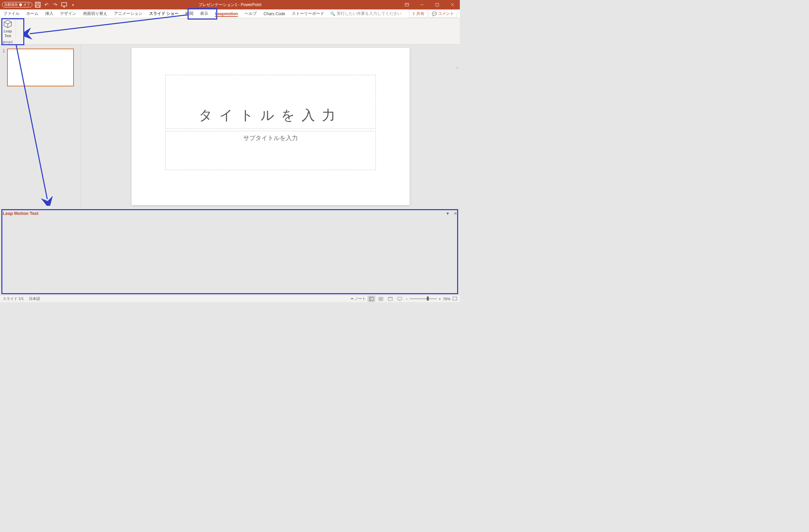 This screenshot has width=809, height=532. Describe the element at coordinates (8, 36) in the screenshot. I see `leap-test-label-2: Test` at that location.